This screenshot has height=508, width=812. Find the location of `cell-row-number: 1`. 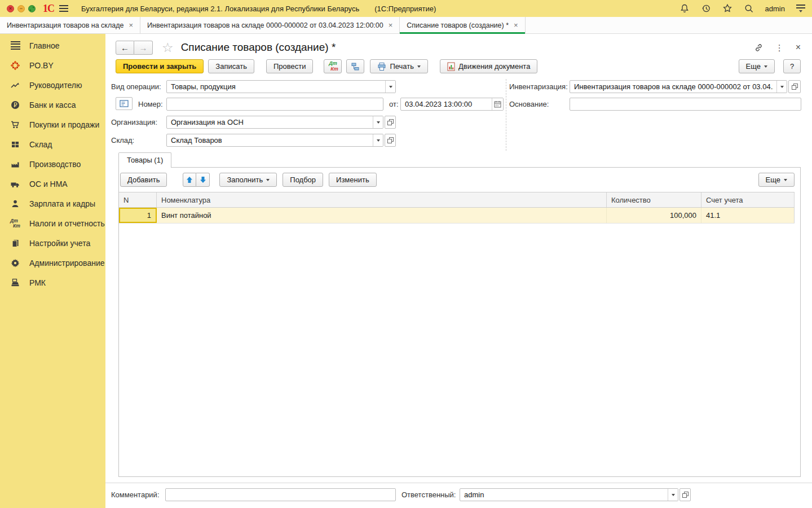

cell-row-number: 1 is located at coordinates (138, 216).